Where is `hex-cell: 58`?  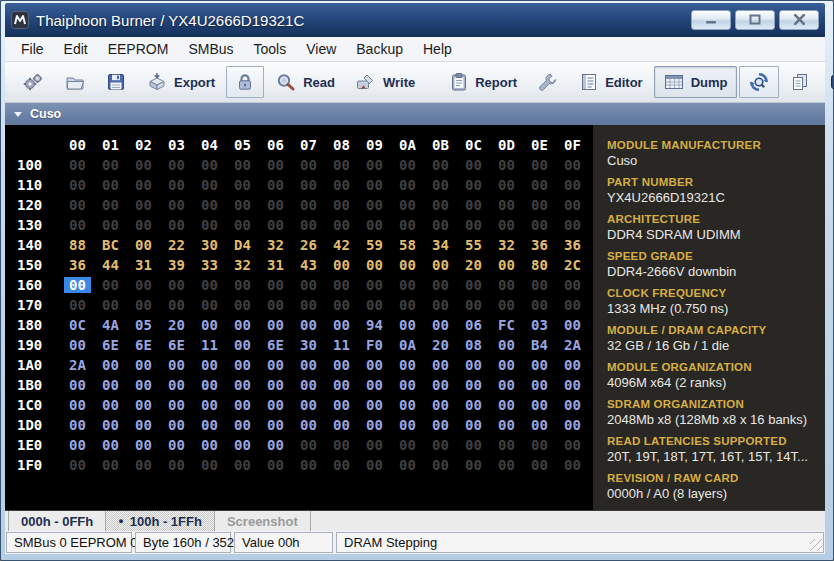
hex-cell: 58 is located at coordinates (408, 245).